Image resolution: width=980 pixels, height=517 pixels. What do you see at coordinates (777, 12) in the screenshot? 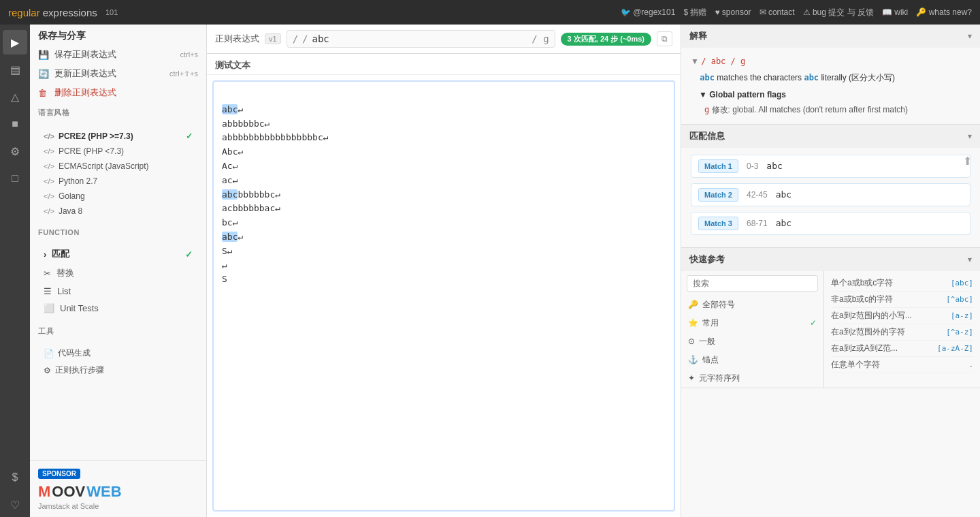
I see `contact-link: ✉ contact` at bounding box center [777, 12].